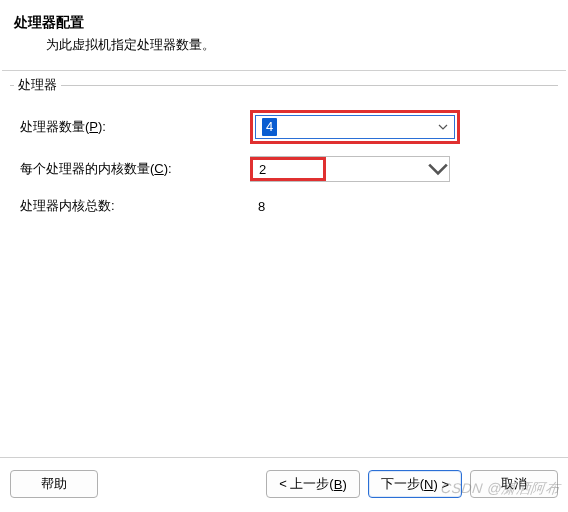 The image size is (568, 512). What do you see at coordinates (355, 127) in the screenshot?
I see `highlight-box: 4` at bounding box center [355, 127].